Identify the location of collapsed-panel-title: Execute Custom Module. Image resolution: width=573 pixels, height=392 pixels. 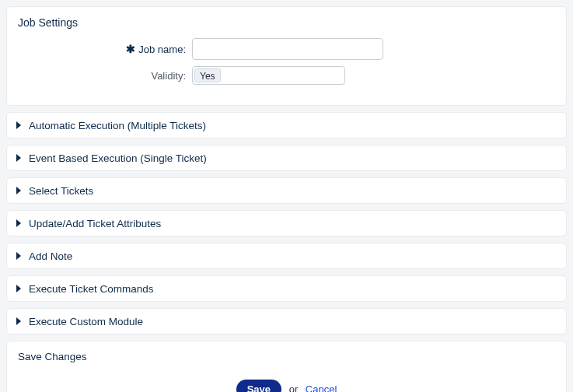
(86, 322).